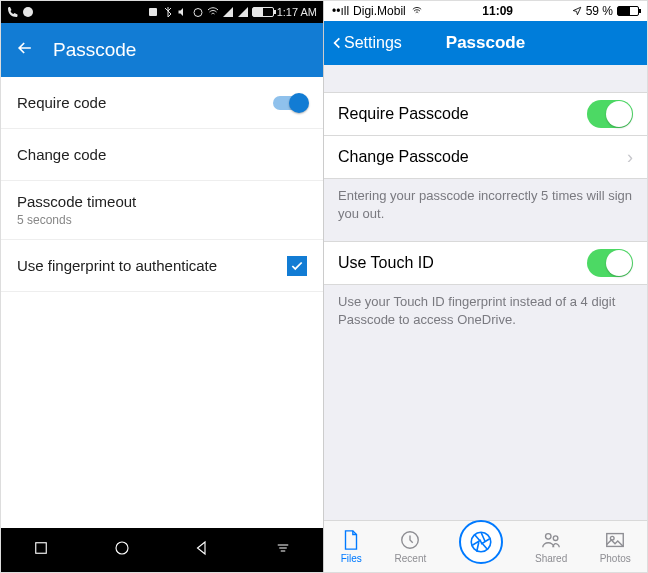 This screenshot has width=648, height=573. I want to click on spotify-icon, so click(28, 12).